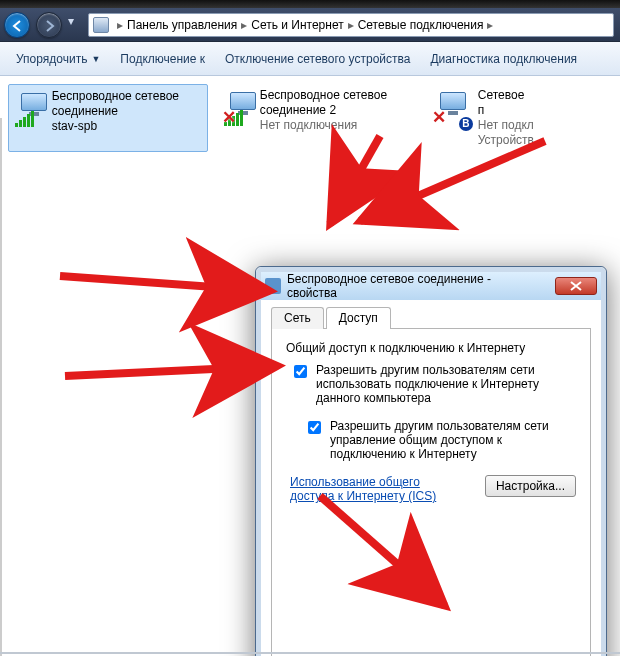  Describe the element at coordinates (75, 25) in the screenshot. I see `history-dropdown: ▾` at that location.